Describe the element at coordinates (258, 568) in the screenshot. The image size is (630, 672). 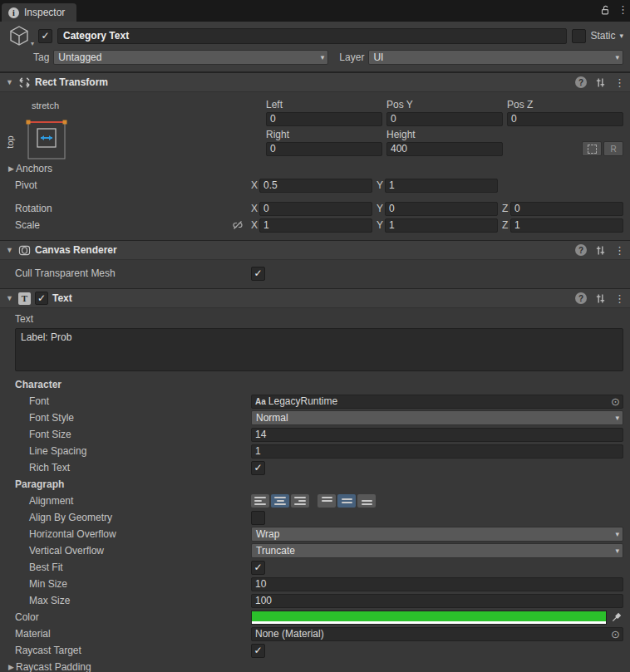
I see `best-fit-checkbox: ✓` at that location.